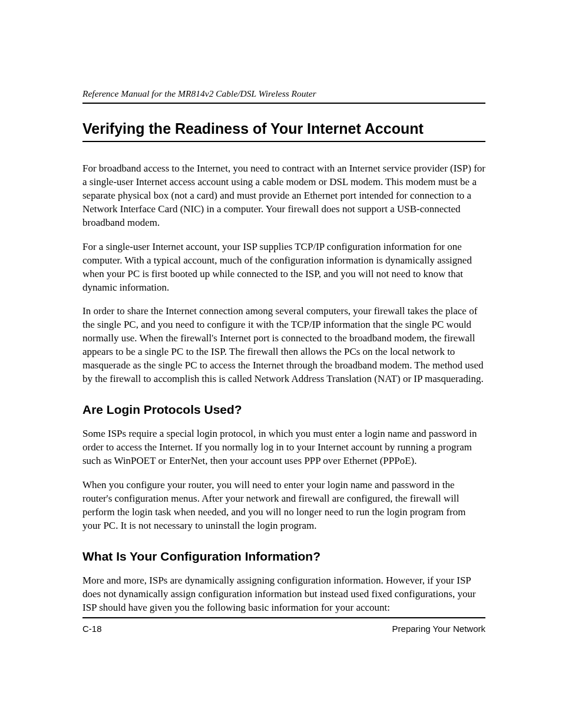 This screenshot has width=562, height=728. Describe the element at coordinates (284, 594) in the screenshot. I see `body-paragraph: More and more, ISPs are dynamically assi…` at that location.